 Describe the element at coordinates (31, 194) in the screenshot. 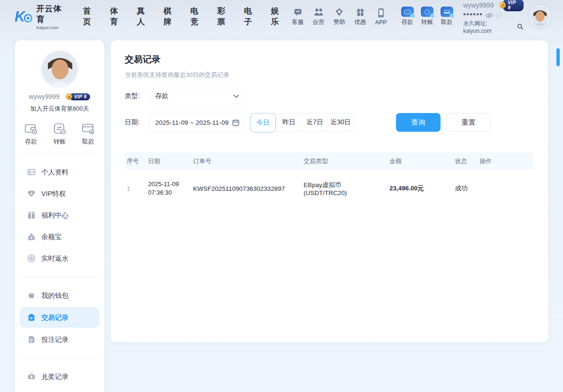

I see `vip-diamond-icon` at that location.